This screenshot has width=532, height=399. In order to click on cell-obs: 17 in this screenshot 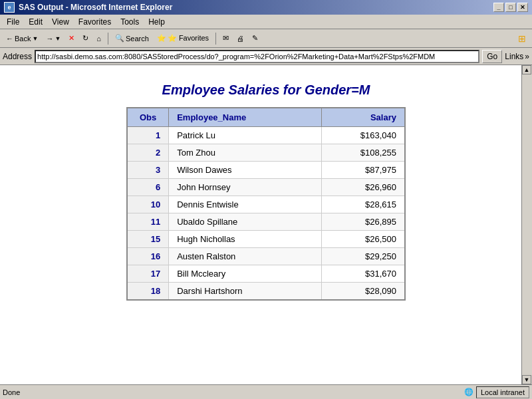, I will do `click(148, 274)`.